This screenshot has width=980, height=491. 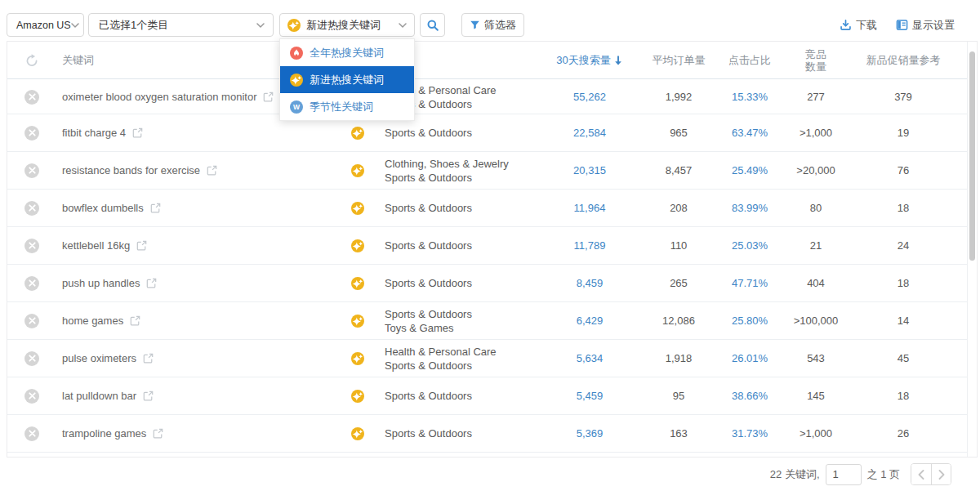 I want to click on click-share-value: 26.01%, so click(x=750, y=358).